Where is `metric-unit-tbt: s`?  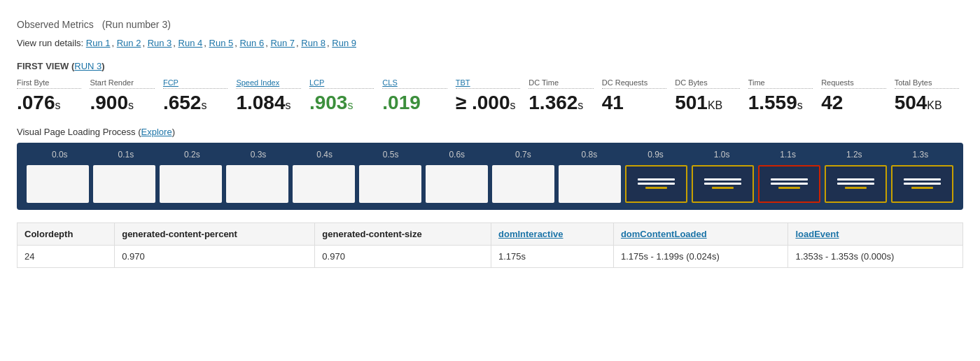 metric-unit-tbt: s is located at coordinates (512, 105).